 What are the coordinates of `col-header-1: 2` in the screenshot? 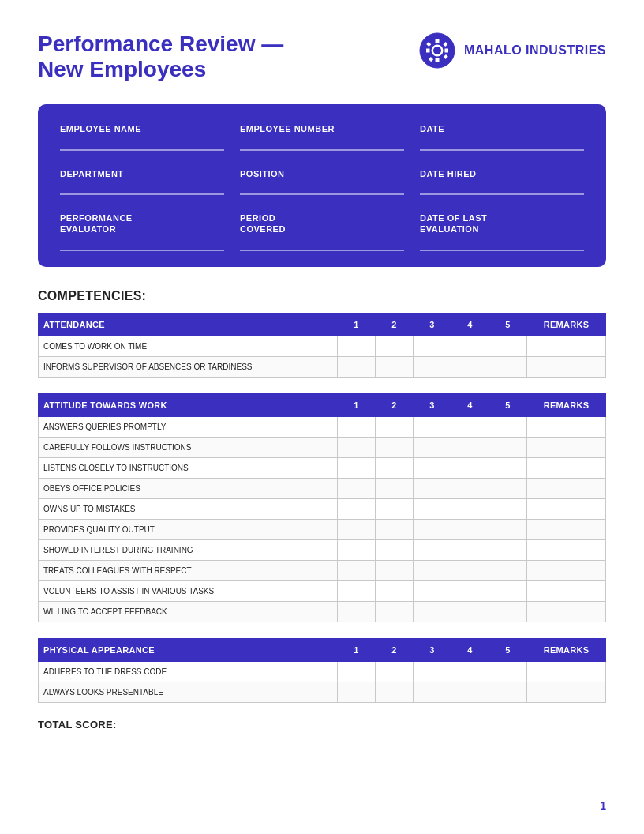 It's located at (395, 649).